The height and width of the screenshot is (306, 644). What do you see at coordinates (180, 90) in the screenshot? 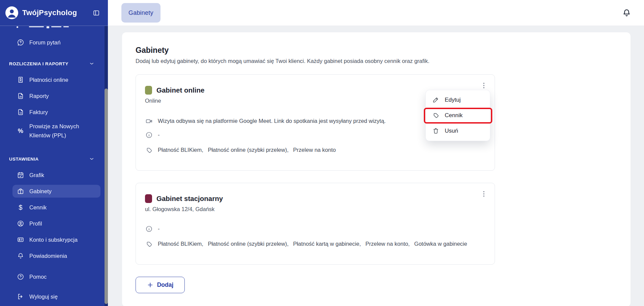
I see `office-name: Gabinet online` at bounding box center [180, 90].